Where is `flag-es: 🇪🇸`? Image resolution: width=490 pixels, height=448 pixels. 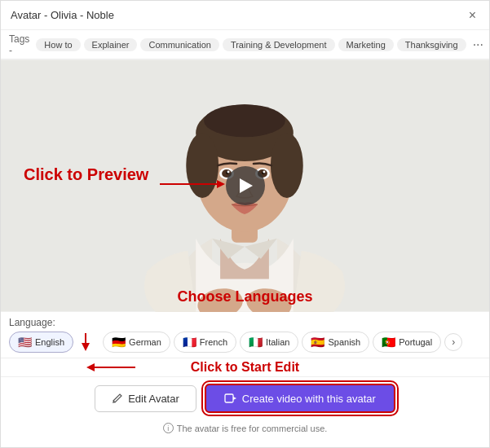 flag-es: 🇪🇸 is located at coordinates (318, 342).